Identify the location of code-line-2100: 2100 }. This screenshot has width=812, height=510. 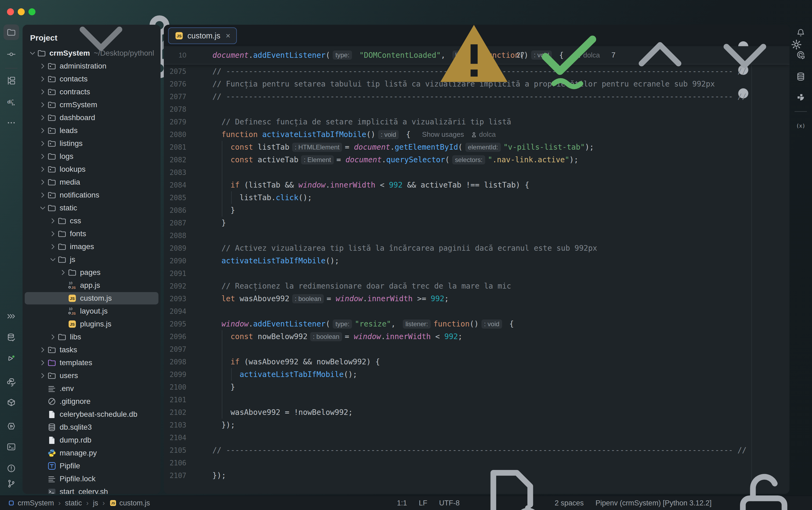
(477, 387).